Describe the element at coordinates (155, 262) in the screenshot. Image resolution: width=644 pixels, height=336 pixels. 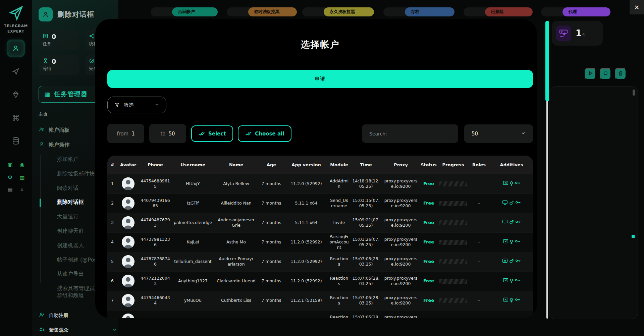
I see `phone-cell: 447878768746` at that location.